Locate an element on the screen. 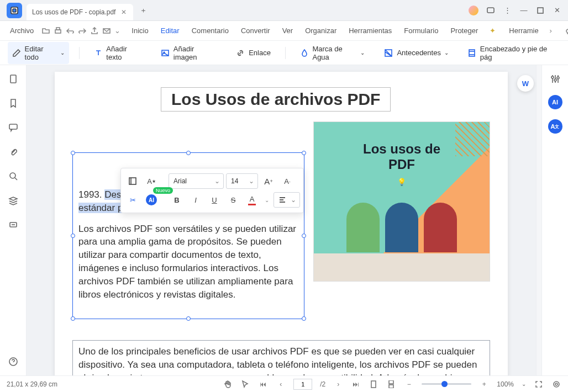  translate-panel-icon: A文 is located at coordinates (555, 126).